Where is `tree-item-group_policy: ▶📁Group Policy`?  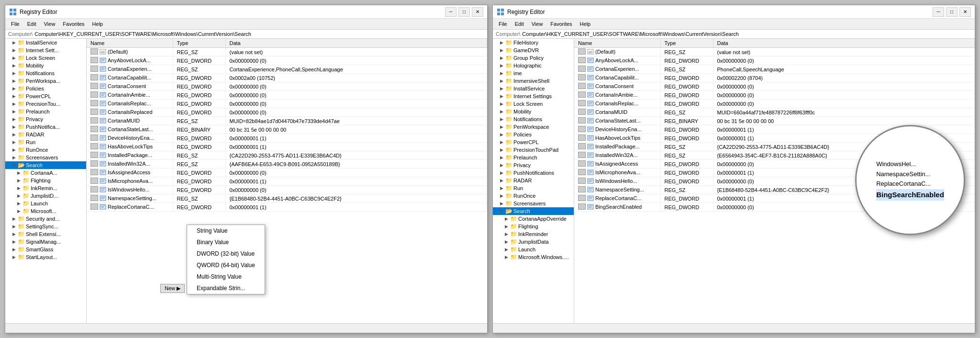
tree-item-group_policy: ▶📁Group Policy is located at coordinates (533, 58).